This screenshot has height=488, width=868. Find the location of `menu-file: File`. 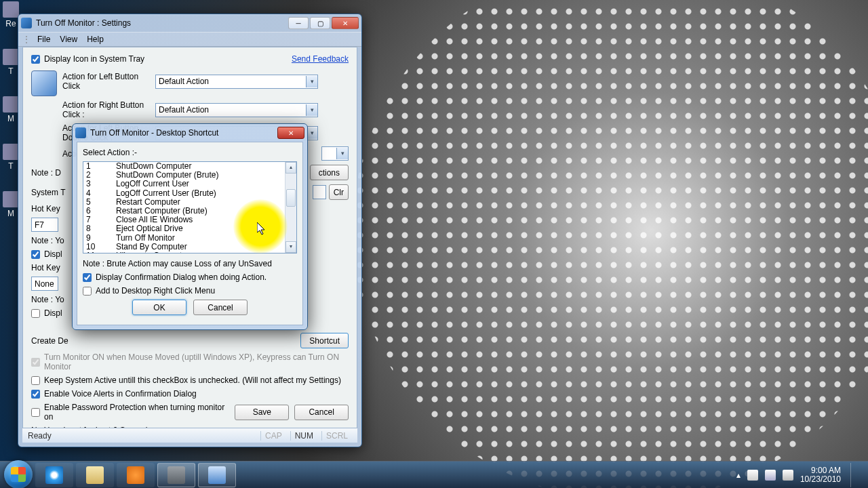

menu-file: File is located at coordinates (43, 39).